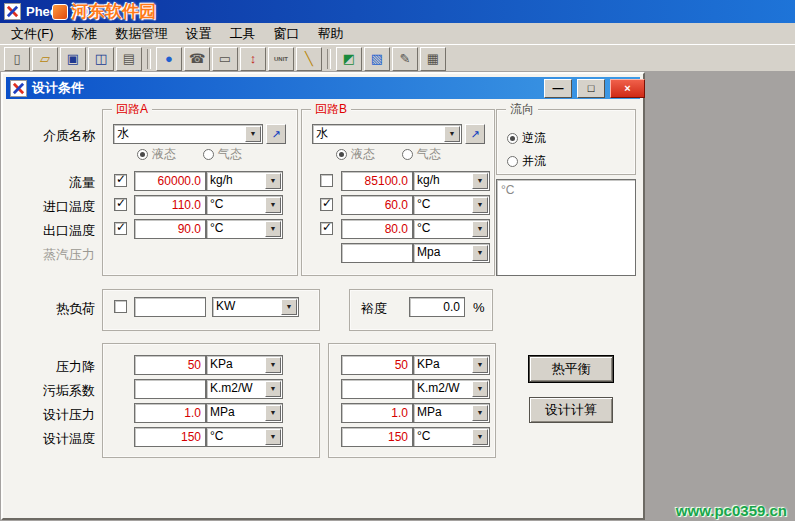 The width and height of the screenshot is (795, 521). What do you see at coordinates (475, 134) in the screenshot?
I see `medium-b-select-button: ↗` at bounding box center [475, 134].